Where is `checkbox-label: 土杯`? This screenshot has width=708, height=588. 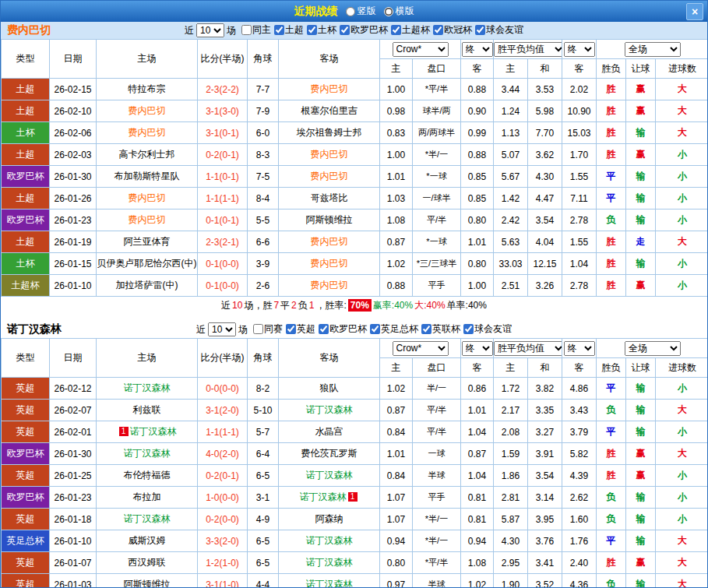 checkbox-label: 土杯 is located at coordinates (327, 30).